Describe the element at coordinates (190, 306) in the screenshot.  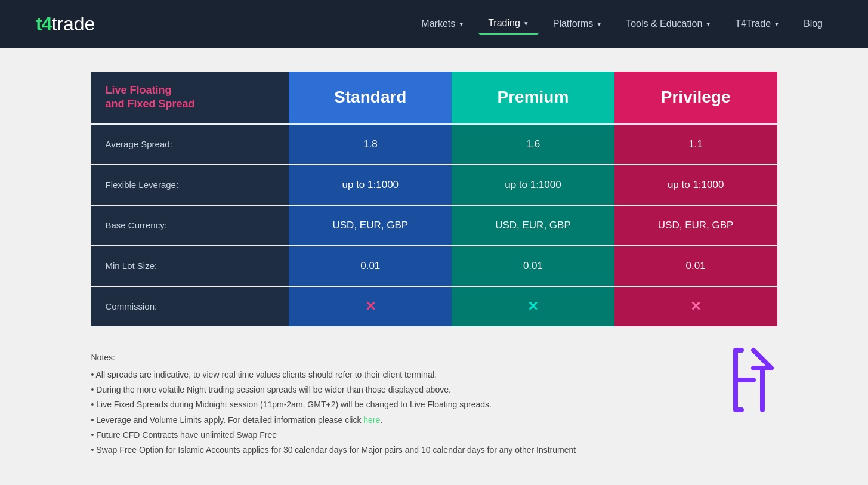
I see `row-label-commission: Commission:` at that location.